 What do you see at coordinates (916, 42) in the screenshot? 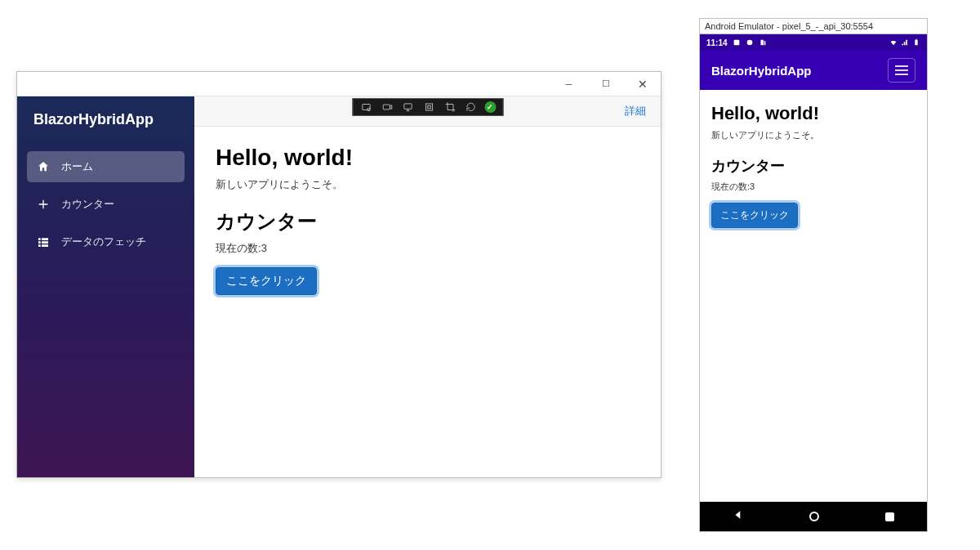
I see `battery-icon` at bounding box center [916, 42].